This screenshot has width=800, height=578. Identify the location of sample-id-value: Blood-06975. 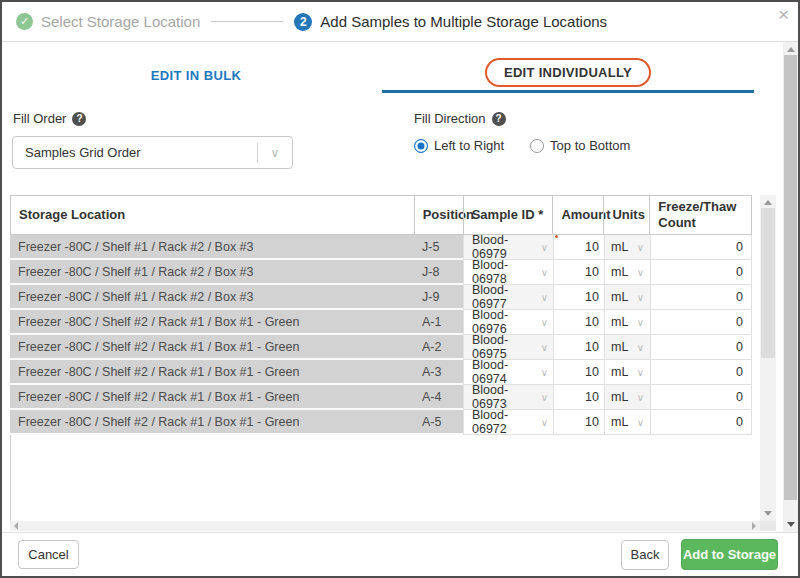
(506, 347).